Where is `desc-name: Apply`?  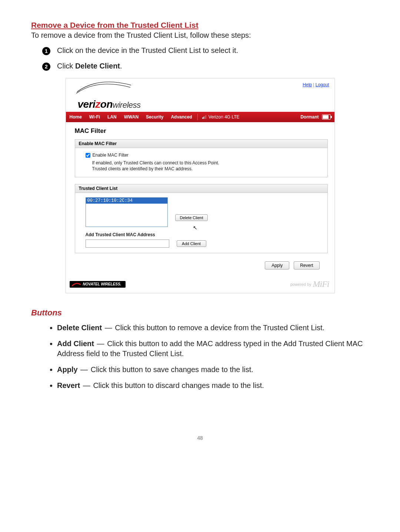
desc-name: Apply is located at coordinates (67, 369).